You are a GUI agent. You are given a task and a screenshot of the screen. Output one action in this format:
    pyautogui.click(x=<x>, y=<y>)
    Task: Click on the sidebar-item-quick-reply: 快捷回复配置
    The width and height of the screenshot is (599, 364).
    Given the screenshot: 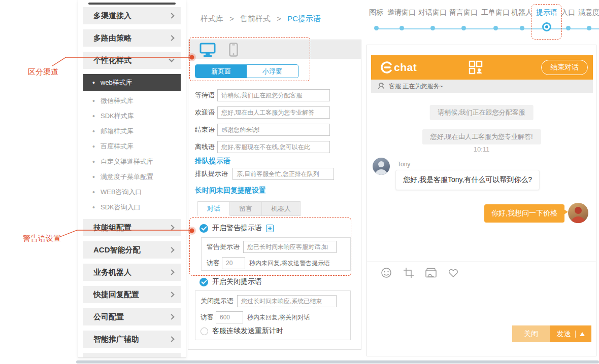 What is the action you would take?
    pyautogui.click(x=132, y=295)
    